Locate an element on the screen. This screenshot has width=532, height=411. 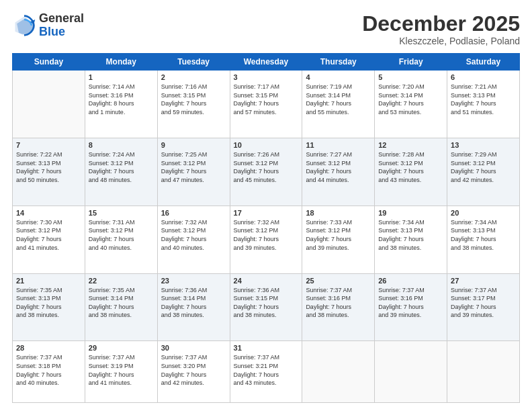
title-block: December 2025 Kleszczele, Podlasie, Pola… is located at coordinates (441, 30).